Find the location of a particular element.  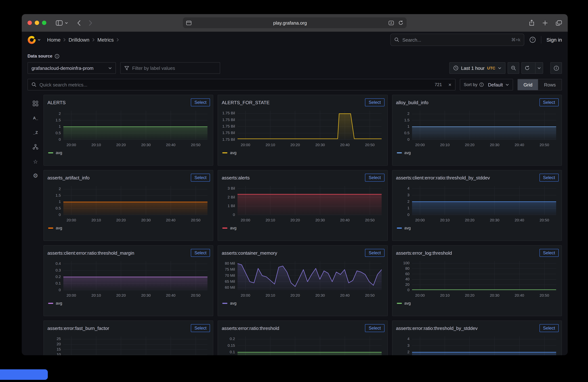

svg-text: 4 is located at coordinates (409, 339).